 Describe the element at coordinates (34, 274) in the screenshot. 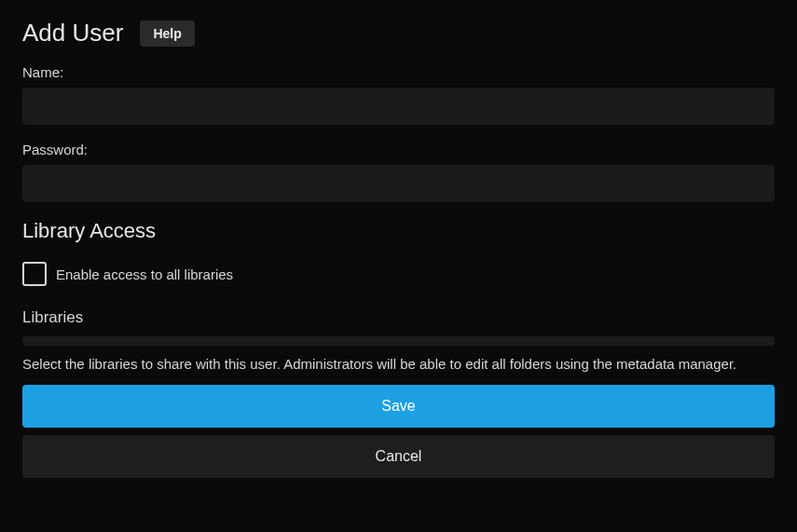

I see `checkbox-box-icon` at that location.